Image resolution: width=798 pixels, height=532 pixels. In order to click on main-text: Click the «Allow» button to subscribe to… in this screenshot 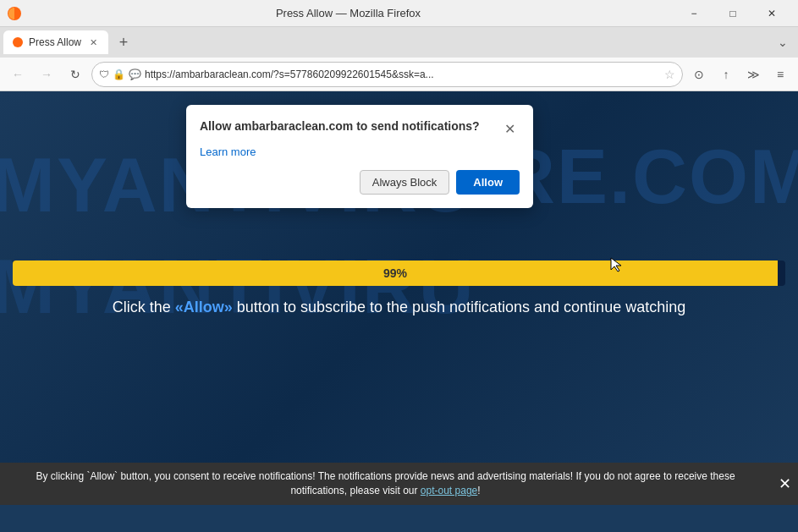, I will do `click(399, 308)`.